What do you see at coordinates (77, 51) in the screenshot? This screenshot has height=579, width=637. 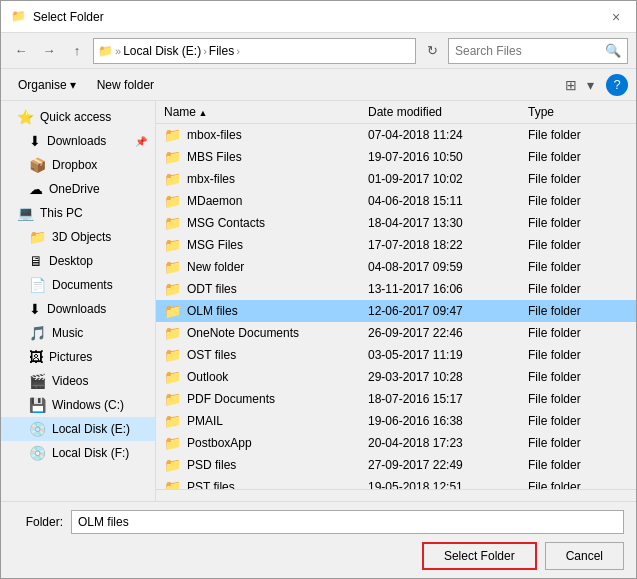 I see `up-button: ↑` at bounding box center [77, 51].